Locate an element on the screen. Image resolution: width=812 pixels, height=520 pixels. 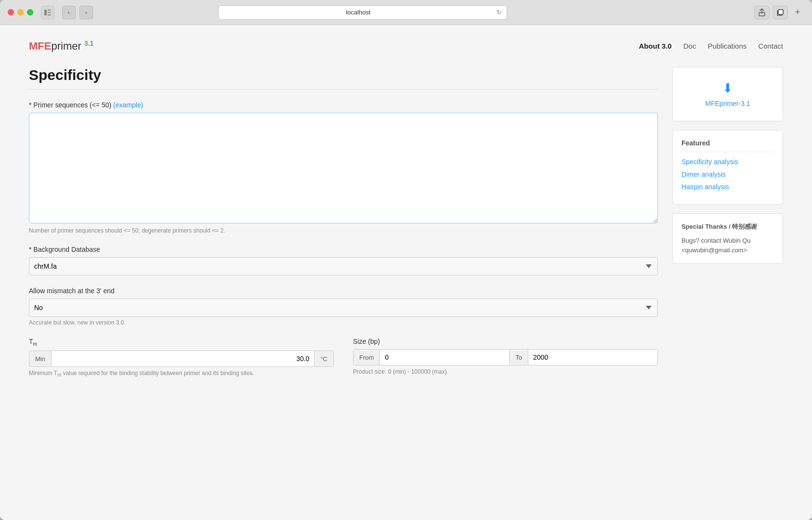
featured-title: Featured is located at coordinates (728, 145).